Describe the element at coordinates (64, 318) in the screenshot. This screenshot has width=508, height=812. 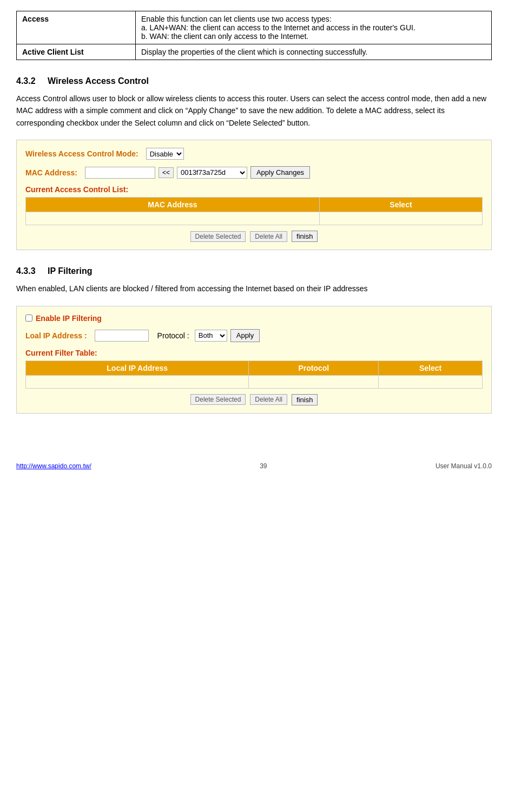
I see `enable-ip-filtering-label: Enable IP Filtering` at that location.